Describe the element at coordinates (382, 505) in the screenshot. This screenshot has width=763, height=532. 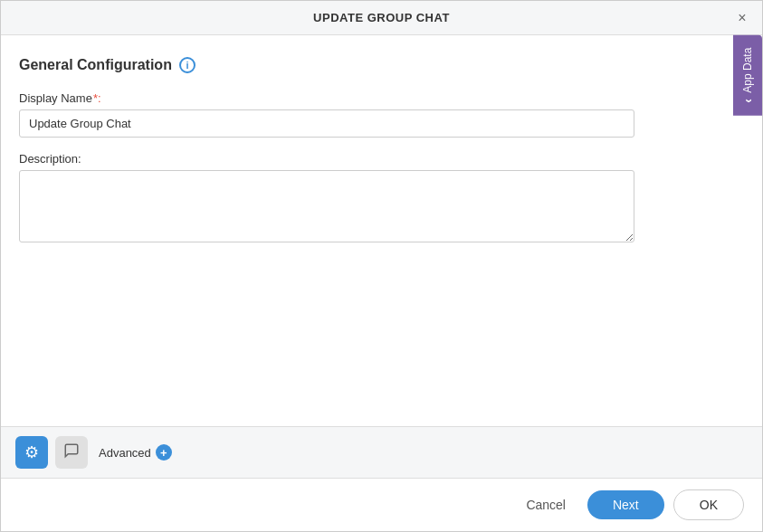
I see `modal-footer-actions: Cancel Next OK` at that location.